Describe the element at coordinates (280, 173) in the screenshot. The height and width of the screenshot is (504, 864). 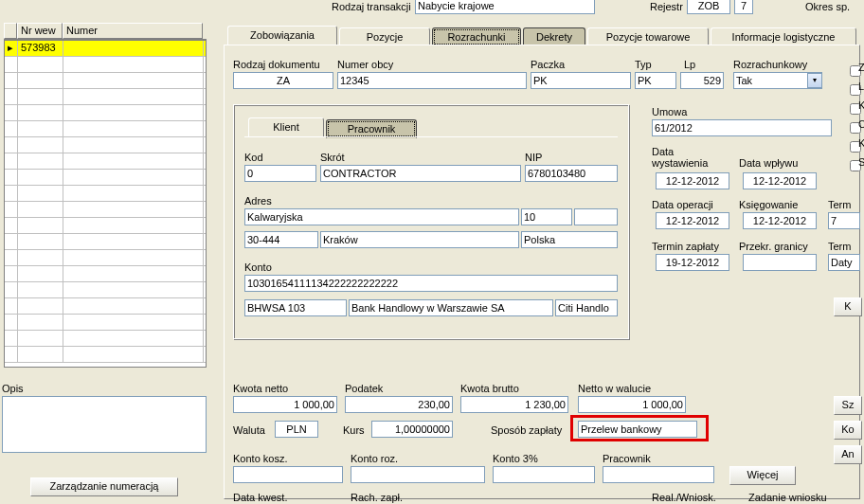
I see `kod-field: 0` at that location.